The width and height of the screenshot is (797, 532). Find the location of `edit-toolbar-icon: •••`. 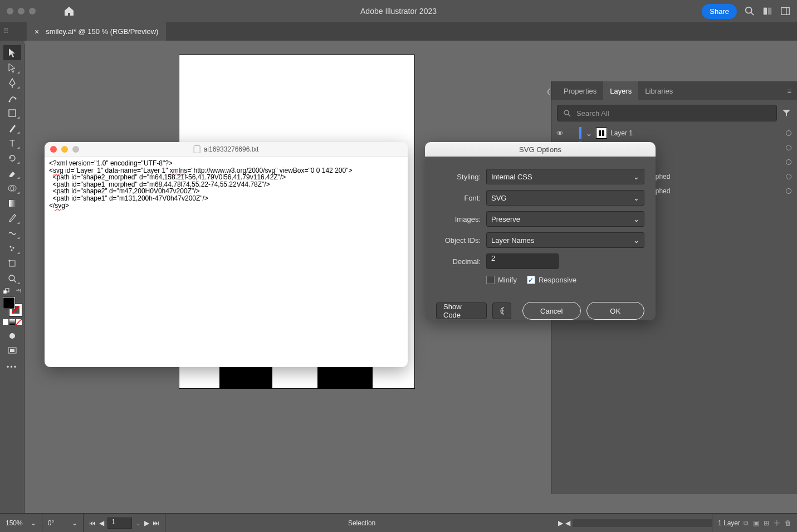

edit-toolbar-icon: ••• is located at coordinates (12, 367).